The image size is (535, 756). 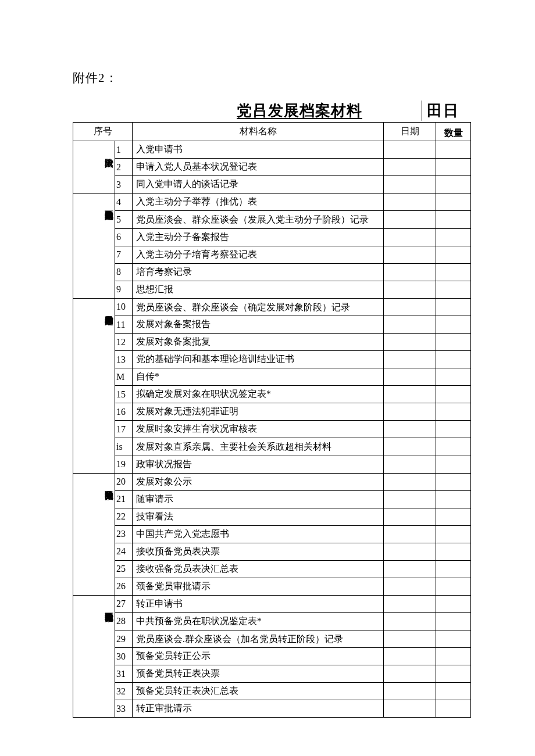 What do you see at coordinates (272, 709) in the screenshot?
I see `table-row: 33转正审批请示` at bounding box center [272, 709].